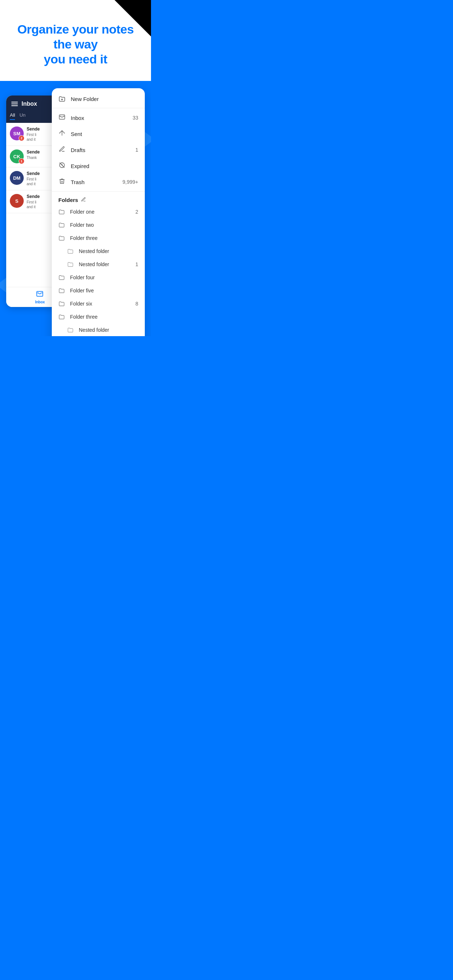 Image resolution: width=453 pixels, height=980 pixels. Describe the element at coordinates (102, 291) in the screenshot. I see `folder-label: Folder five` at that location.